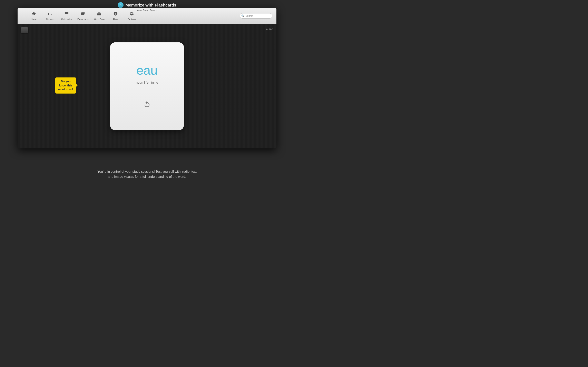  What do you see at coordinates (99, 19) in the screenshot?
I see `nav-wordbank-label: Word Bank` at bounding box center [99, 19].